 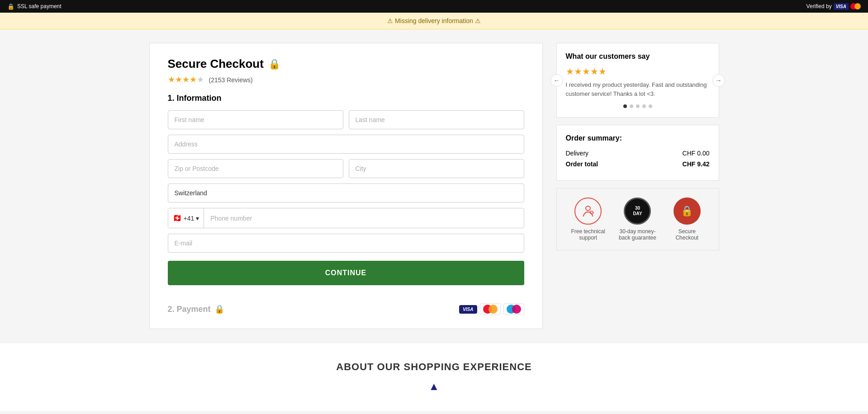 What do you see at coordinates (637, 235) in the screenshot?
I see `badge-guarantee-label: 30-day money-back guarantee` at bounding box center [637, 235].